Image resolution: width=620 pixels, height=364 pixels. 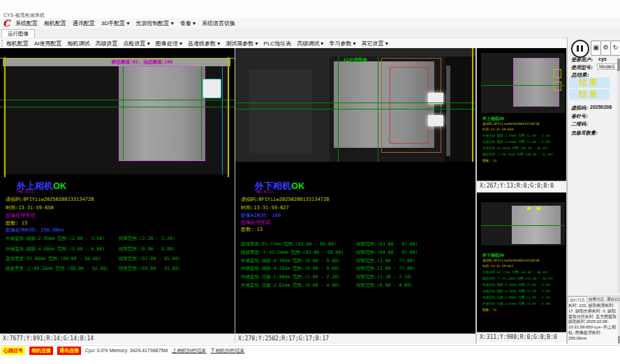 What do you see at coordinates (593, 324) in the screenshot?
I see `log-text: 耗时: 222, 缺陷检测耗时: 17, 缺陷分类耗时: 0, 缺陷提取分区耗时…` at bounding box center [593, 324].